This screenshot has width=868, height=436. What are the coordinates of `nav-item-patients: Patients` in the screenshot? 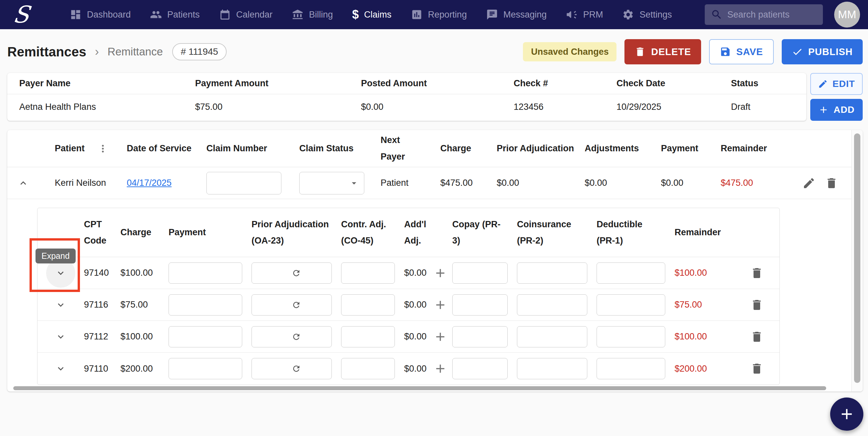 It's located at (175, 15).